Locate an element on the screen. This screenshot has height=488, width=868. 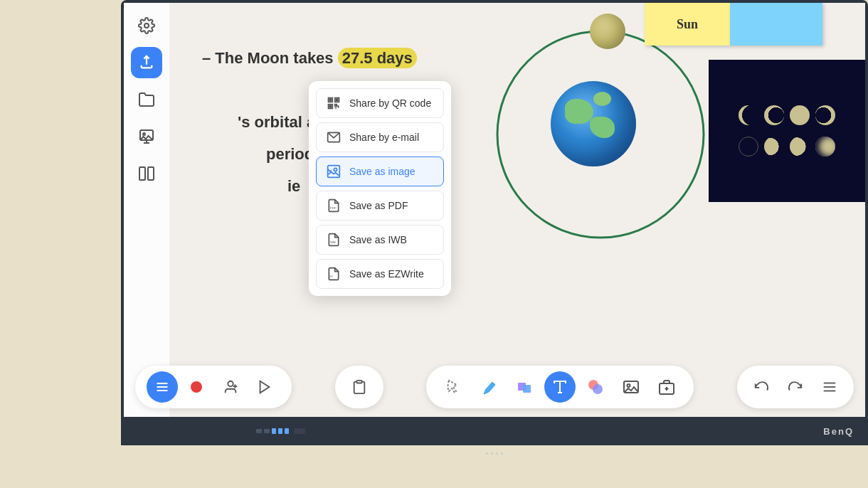
share-qr-label: Share by QR code is located at coordinates (390, 103).